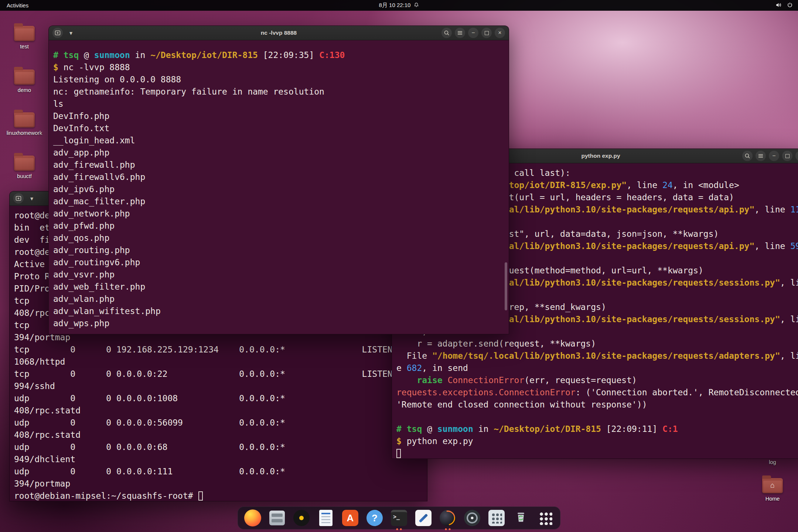  What do you see at coordinates (279, 55) in the screenshot?
I see `terminal-row: # tsq @ sunmoon in ~/Desktop/iot/DIR-815…` at bounding box center [279, 55].